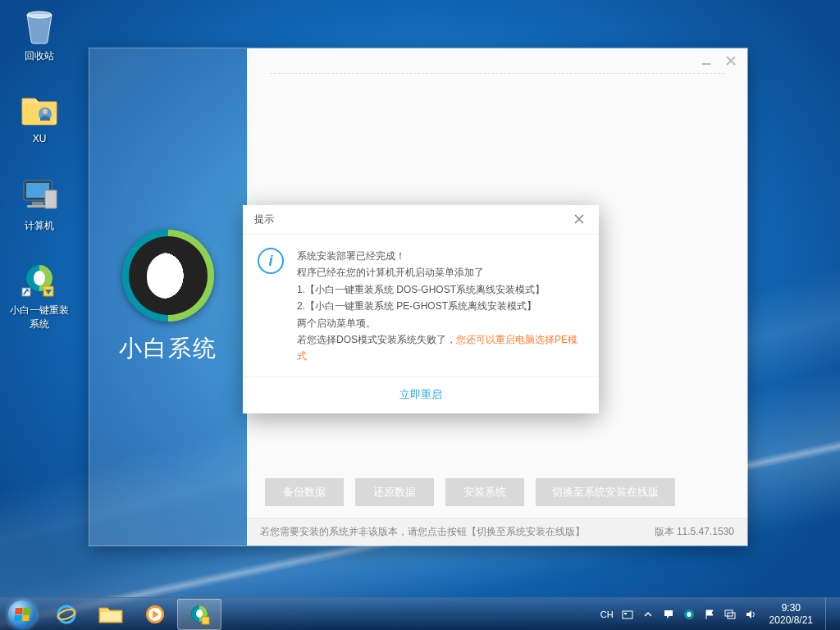 Image resolution: width=840 pixels, height=630 pixels. Describe the element at coordinates (441, 256) in the screenshot. I see `dialog-line1: 系统安装部署已经完成！` at that location.